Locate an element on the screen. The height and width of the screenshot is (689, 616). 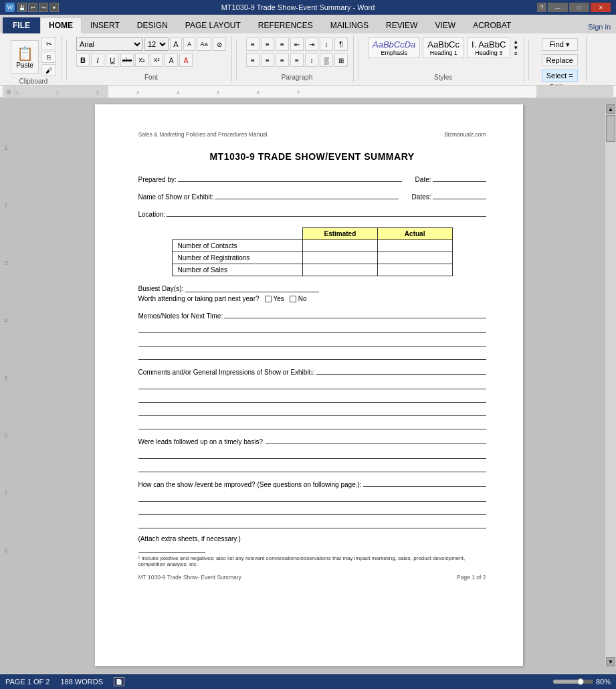
style-heading1: AaBbCc Heading 1 is located at coordinates (443, 48).